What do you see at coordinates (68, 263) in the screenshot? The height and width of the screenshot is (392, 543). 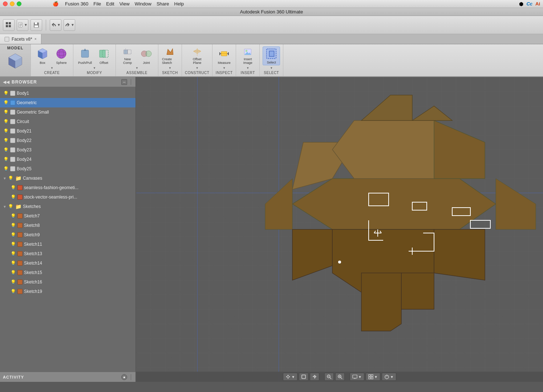 I see `tree-item-sketch14: 💡 Sketch14` at bounding box center [68, 263].